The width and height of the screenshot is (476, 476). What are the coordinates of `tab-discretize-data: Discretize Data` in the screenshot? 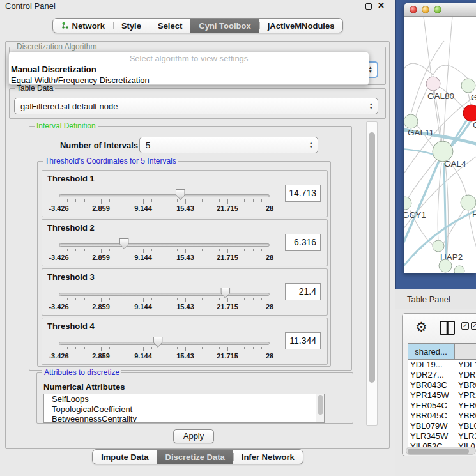 It's located at (196, 457).